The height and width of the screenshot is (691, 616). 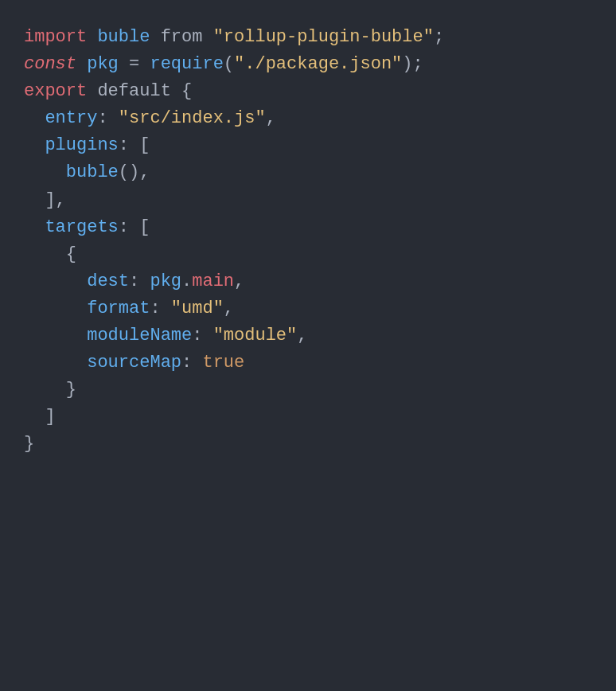 What do you see at coordinates (308, 363) in the screenshot?
I see `code-line: sourceMap: true` at bounding box center [308, 363].